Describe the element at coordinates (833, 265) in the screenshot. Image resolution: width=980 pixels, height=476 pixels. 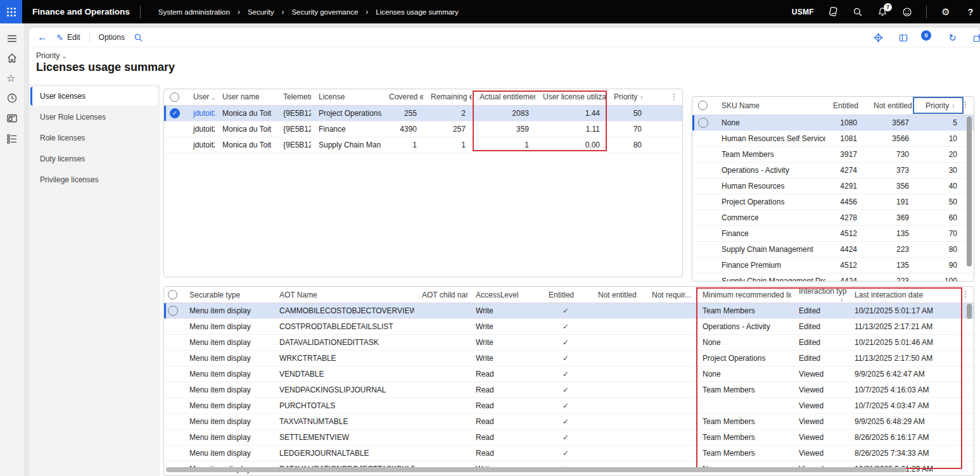
I see `sku-row: Finance Premium 4512 135 90` at that location.